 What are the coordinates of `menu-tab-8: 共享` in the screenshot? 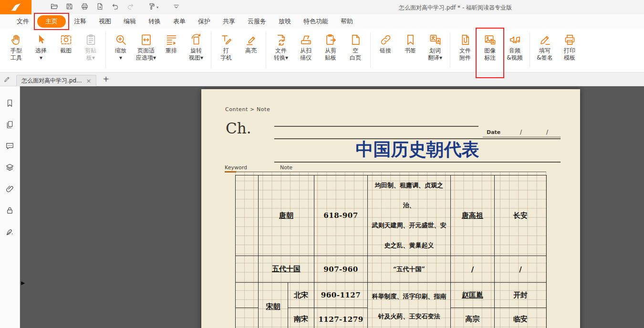 It's located at (229, 21).